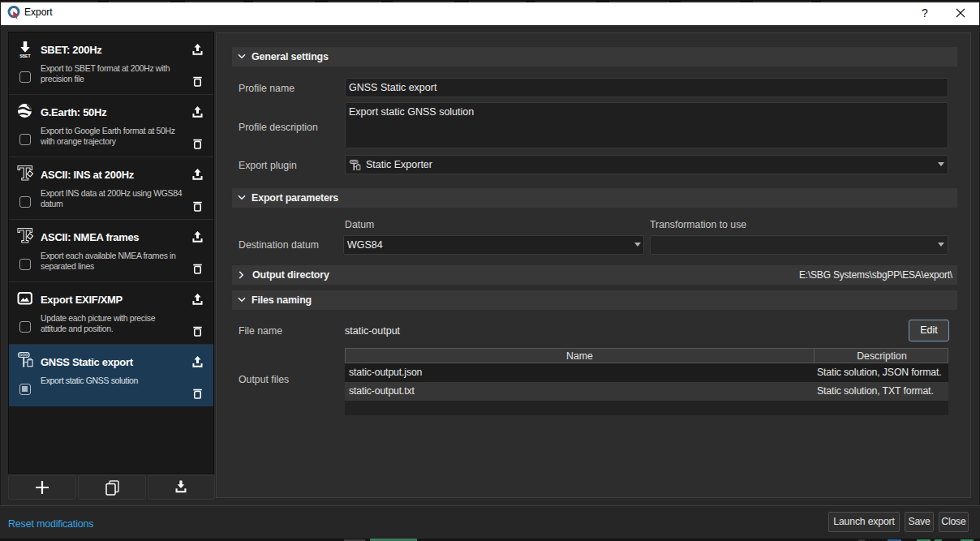 This screenshot has width=980, height=541. Describe the element at coordinates (24, 56) in the screenshot. I see `svg-text: SBET` at that location.